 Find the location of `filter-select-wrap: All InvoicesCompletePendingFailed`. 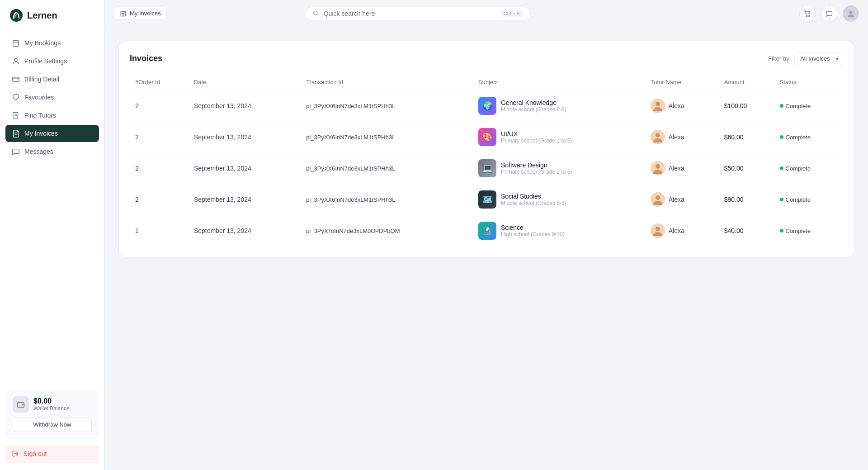

filter-select-wrap: All InvoicesCompletePendingFailed is located at coordinates (819, 59).